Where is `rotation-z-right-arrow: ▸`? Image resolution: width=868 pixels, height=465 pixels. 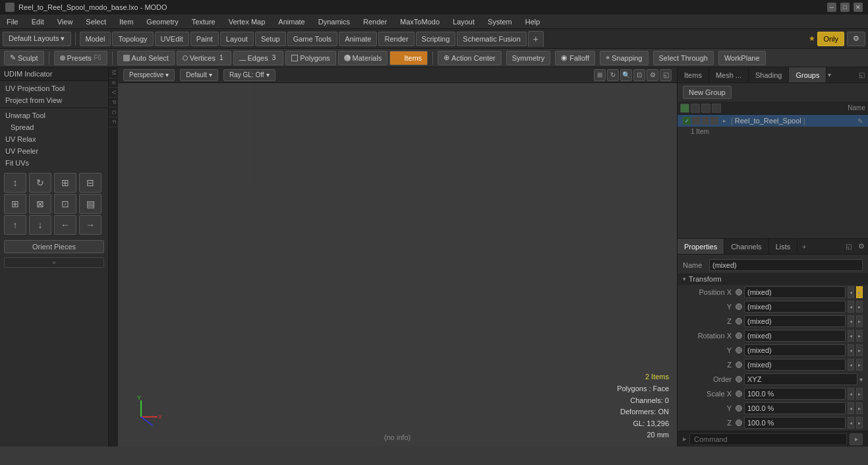 rotation-z-right-arrow: ▸ is located at coordinates (859, 365).